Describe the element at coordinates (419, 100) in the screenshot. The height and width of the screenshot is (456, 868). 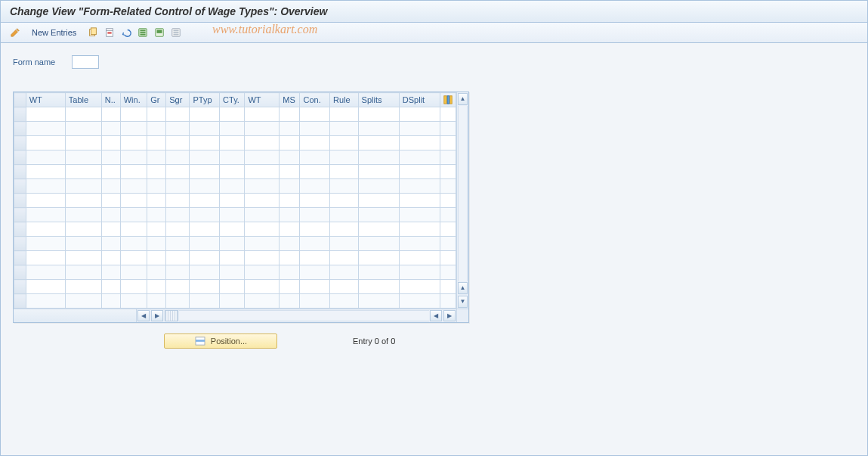
I see `col-header: DSplit` at that location.